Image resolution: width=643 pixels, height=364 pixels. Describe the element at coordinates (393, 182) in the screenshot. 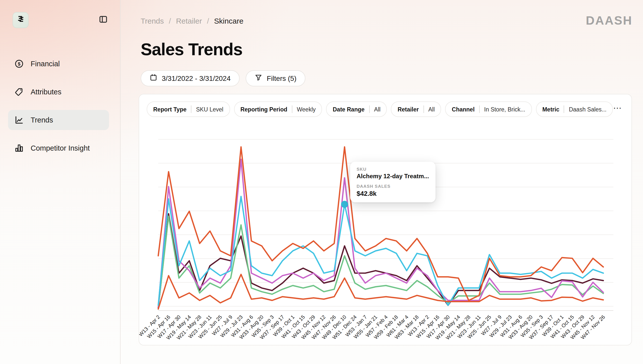

I see `chart-tooltip: SKU Alchemy 12-day Treatm... DAASH SALES…` at that location.